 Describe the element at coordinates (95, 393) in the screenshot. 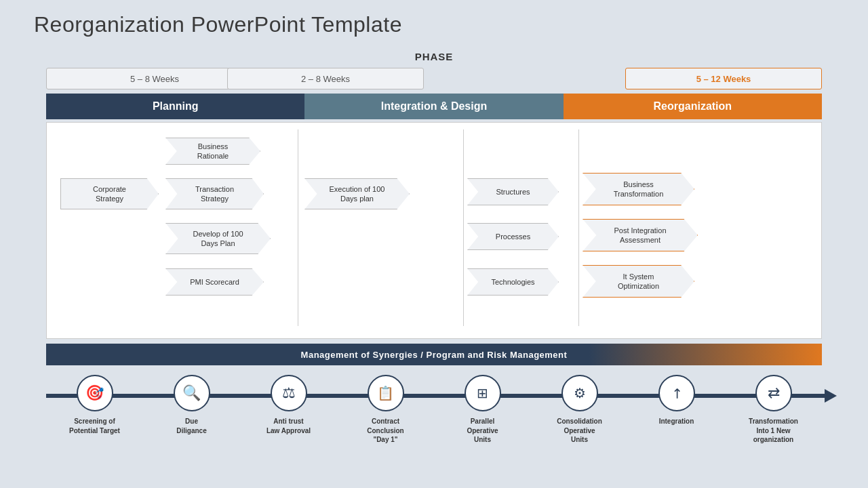

I see `screening-icon: 🎯` at that location.